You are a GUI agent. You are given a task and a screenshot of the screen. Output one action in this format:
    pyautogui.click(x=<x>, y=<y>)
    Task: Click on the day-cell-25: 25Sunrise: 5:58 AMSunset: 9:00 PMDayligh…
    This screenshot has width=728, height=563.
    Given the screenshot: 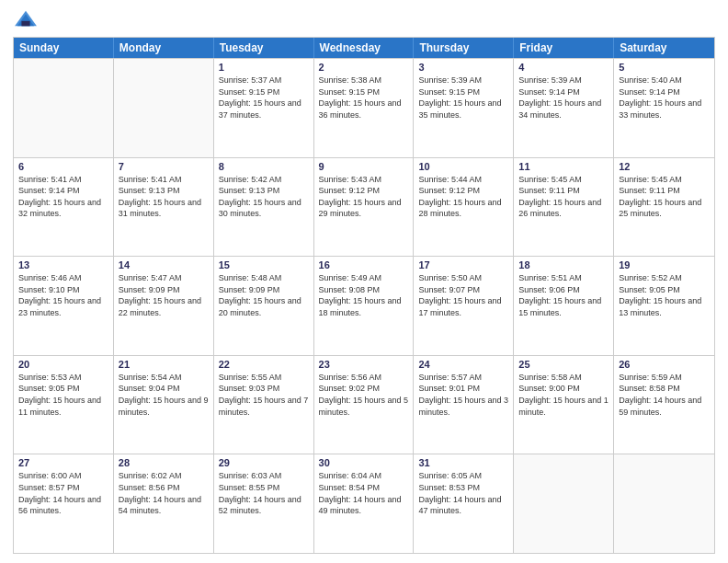 What is the action you would take?
    pyautogui.click(x=564, y=405)
    